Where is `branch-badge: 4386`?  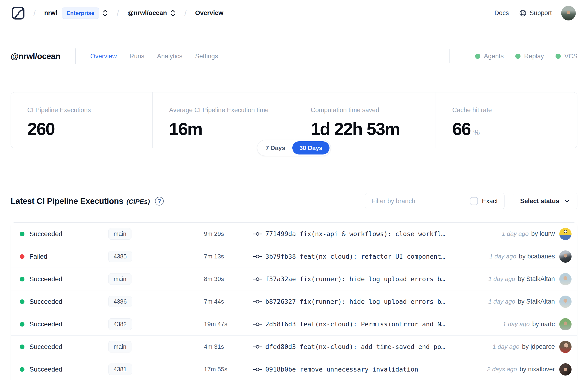
branch-badge: 4386 is located at coordinates (120, 302).